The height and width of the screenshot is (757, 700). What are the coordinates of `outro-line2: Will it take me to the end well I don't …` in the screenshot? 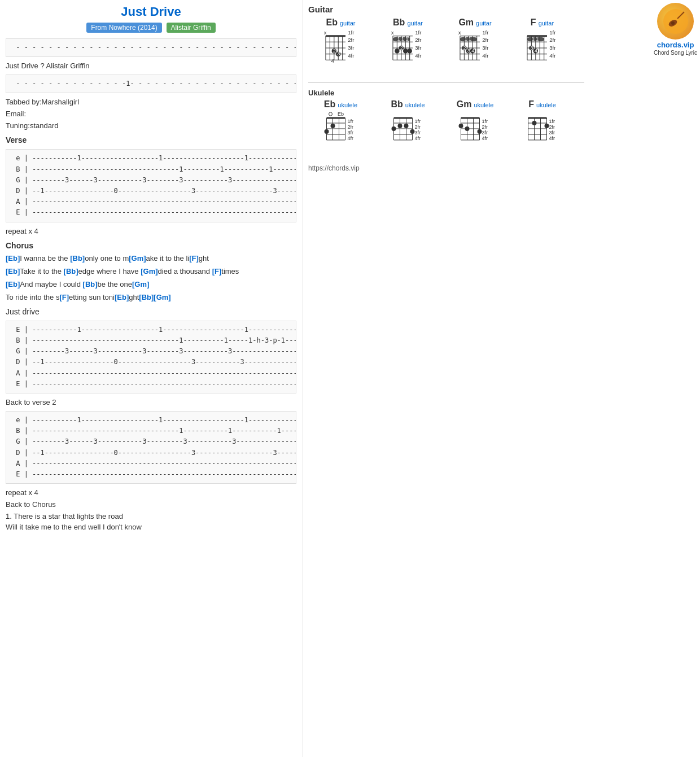 It's located at (151, 527).